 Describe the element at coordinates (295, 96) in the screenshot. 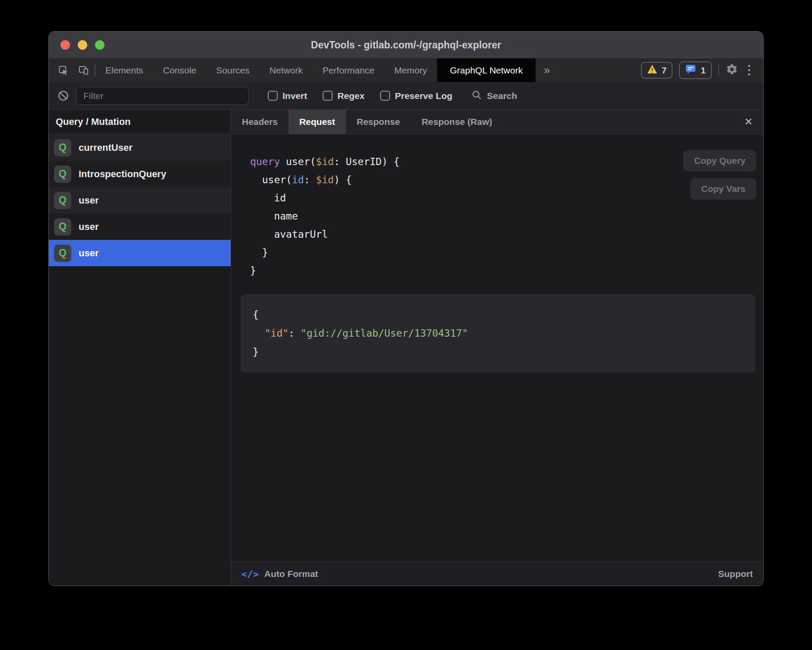

I see `invert-label: Invert` at that location.